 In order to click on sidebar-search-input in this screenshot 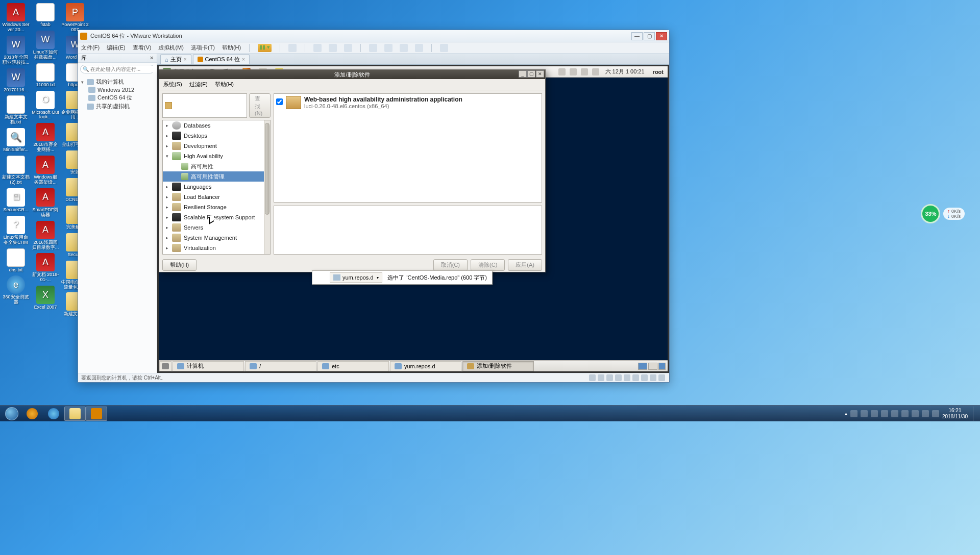, I will do `click(122, 69)`.